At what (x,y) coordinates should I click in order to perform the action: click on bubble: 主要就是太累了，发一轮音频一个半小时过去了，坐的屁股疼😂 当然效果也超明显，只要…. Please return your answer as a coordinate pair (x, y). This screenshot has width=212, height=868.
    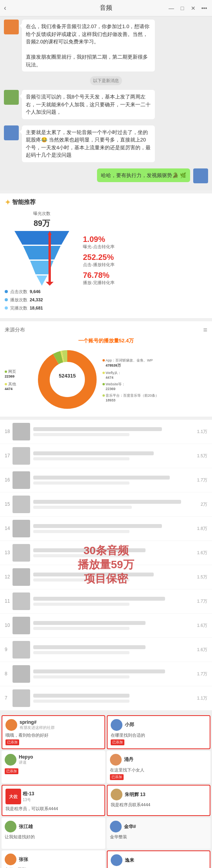
    Looking at the image, I should click on (88, 144).